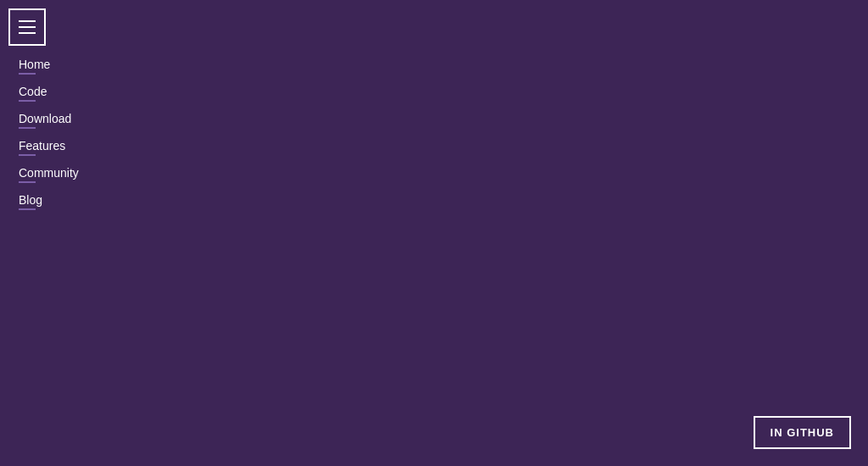 The width and height of the screenshot is (868, 466). Describe the element at coordinates (49, 146) in the screenshot. I see `nav-item-features: Features` at that location.